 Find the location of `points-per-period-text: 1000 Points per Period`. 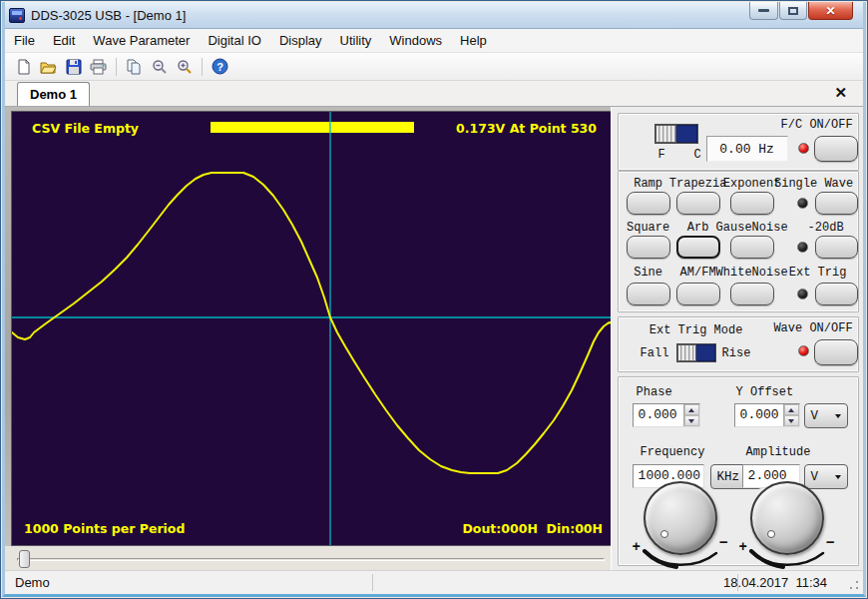

points-per-period-text: 1000 Points per Period is located at coordinates (104, 529).